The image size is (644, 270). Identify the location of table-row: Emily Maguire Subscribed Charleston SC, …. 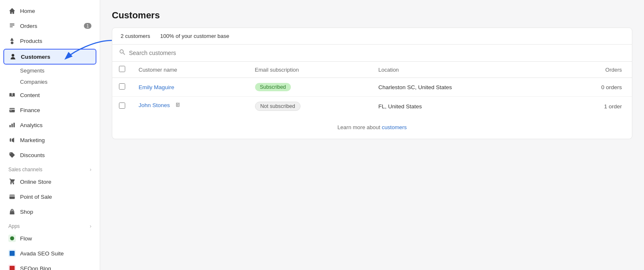
(372, 88).